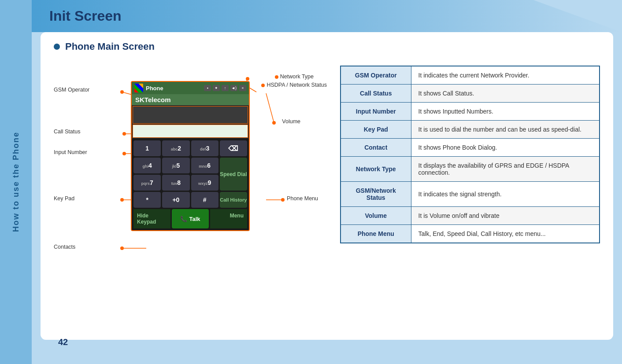  I want to click on label-network-type: Network Type, so click(294, 77).